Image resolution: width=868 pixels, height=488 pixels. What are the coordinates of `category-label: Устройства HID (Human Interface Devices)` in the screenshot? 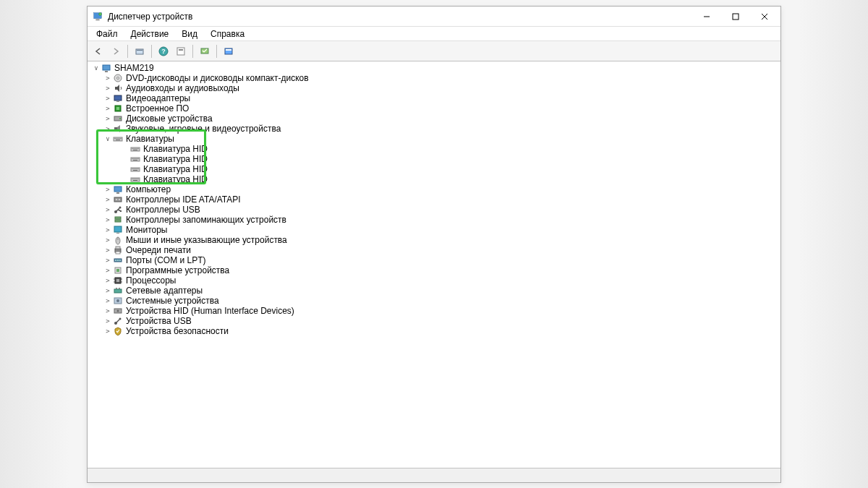 It's located at (210, 311).